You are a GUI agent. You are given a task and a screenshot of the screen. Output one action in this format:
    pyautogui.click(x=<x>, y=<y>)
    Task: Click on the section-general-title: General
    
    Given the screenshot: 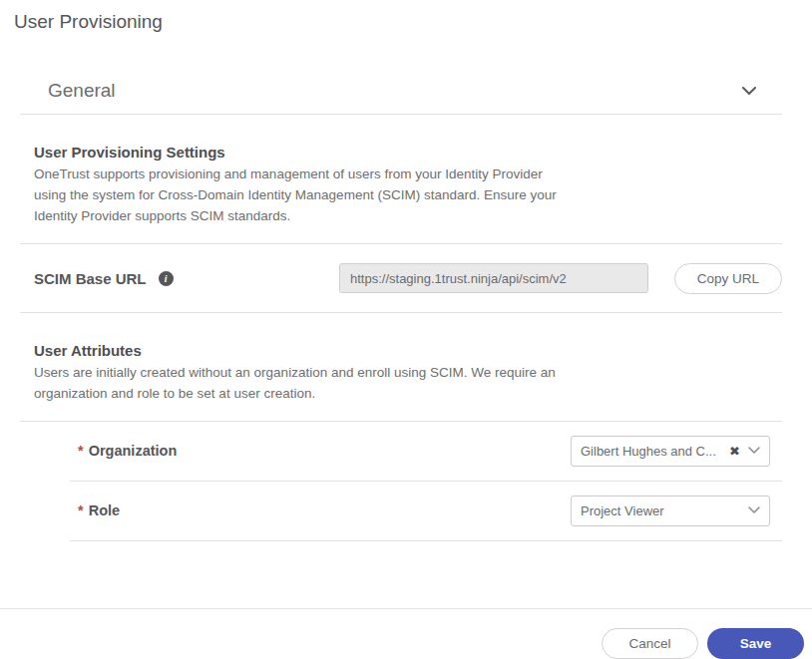 What is the action you would take?
    pyautogui.click(x=82, y=91)
    